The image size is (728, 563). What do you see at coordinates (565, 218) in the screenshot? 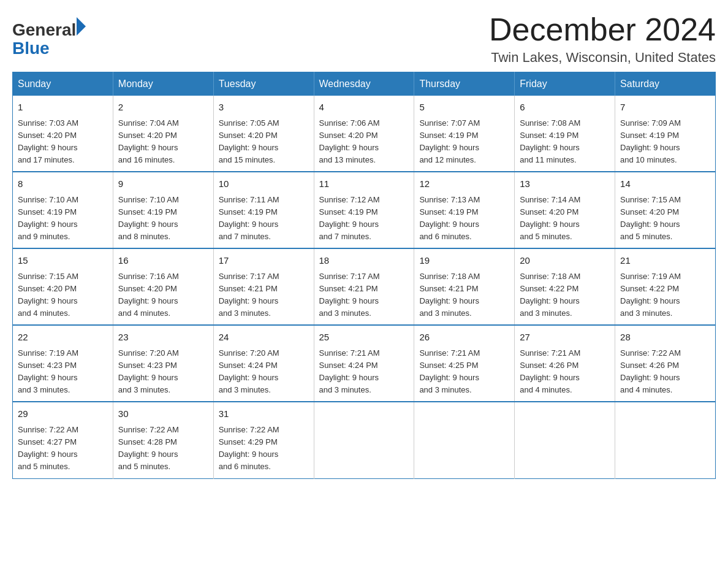
I see `day-info: Sunrise: 7:14 AM Sunset: 4:20 PM Dayligh…` at bounding box center [565, 218].